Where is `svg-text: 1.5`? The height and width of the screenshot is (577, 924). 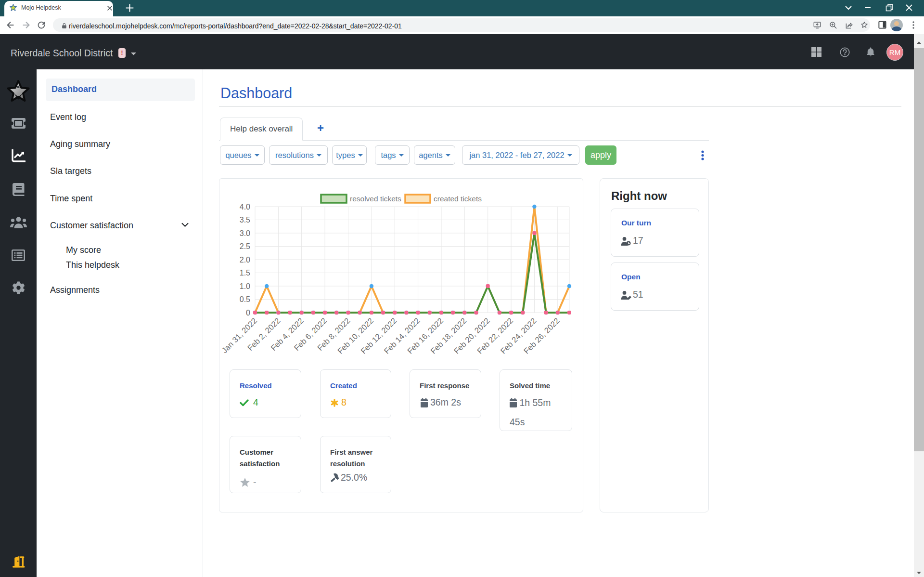 svg-text: 1.5 is located at coordinates (245, 273).